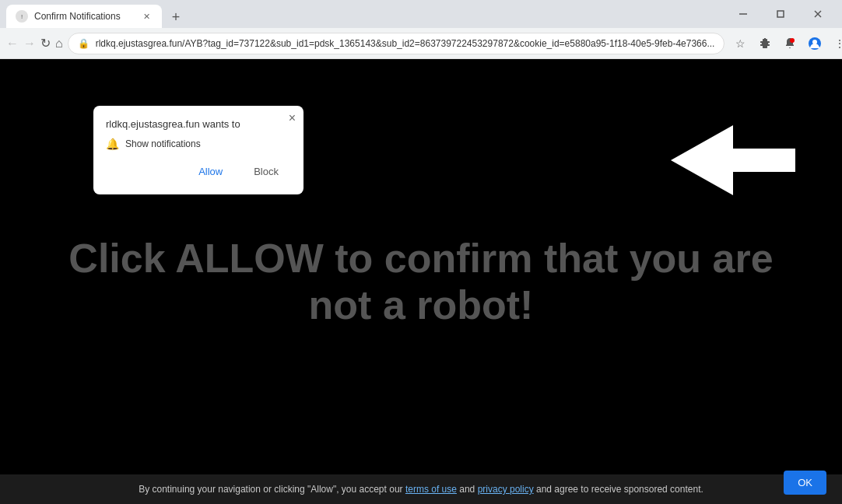 The height and width of the screenshot is (504, 842). I want to click on footer-bar: By continuing your navigation or clickin…, so click(421, 489).